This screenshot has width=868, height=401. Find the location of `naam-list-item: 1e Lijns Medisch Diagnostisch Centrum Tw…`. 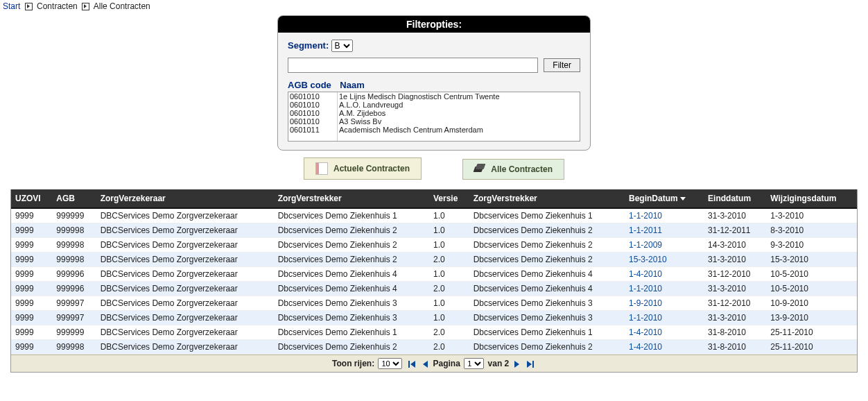

naam-list-item: 1e Lijns Medisch Diagnostisch Centrum Tw… is located at coordinates (459, 96).